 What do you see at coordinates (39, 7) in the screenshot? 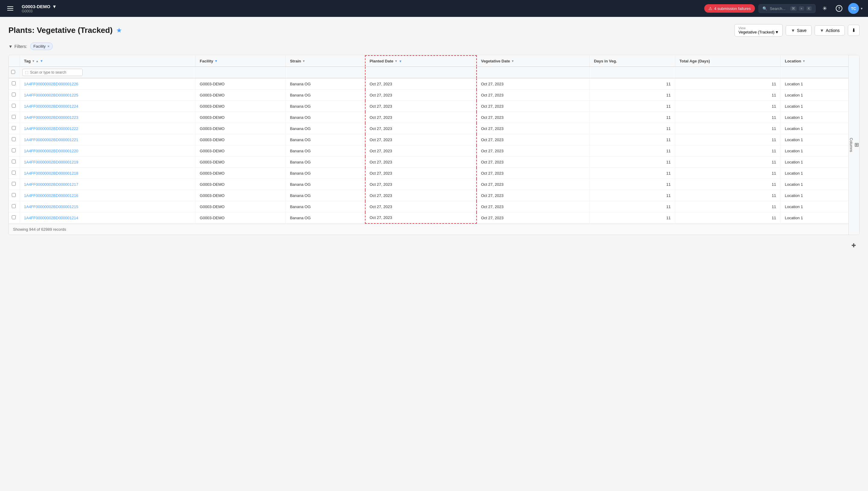
I see `brand-name: G0003-DEMO ▼` at bounding box center [39, 7].